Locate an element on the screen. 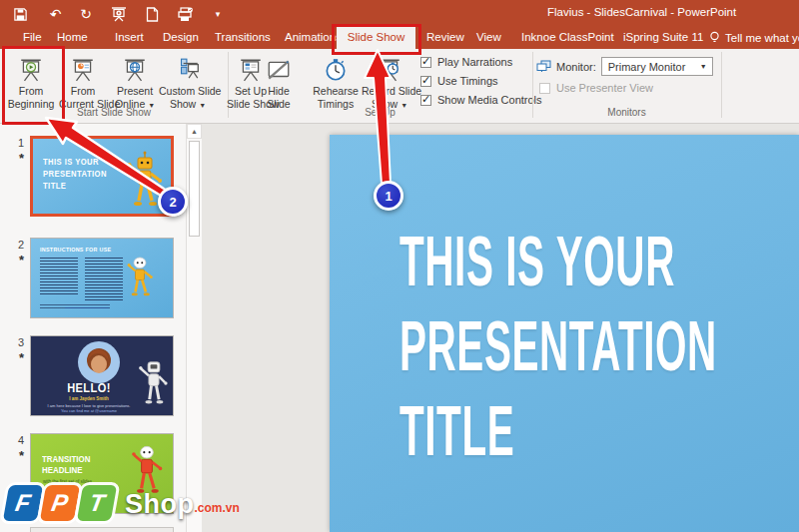 This screenshot has width=799, height=532. from-current-slide-button: From Current Slide is located at coordinates (83, 81).